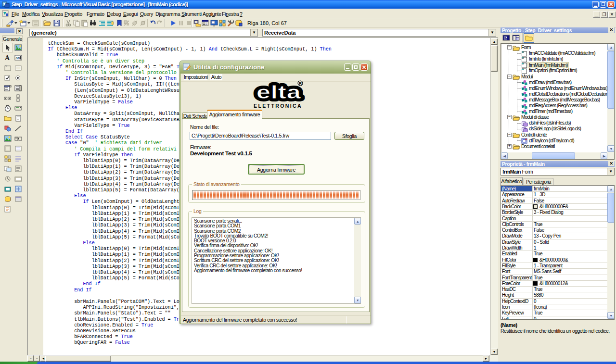 This screenshot has width=616, height=364. I want to click on svg-text: elta, so click(279, 92).